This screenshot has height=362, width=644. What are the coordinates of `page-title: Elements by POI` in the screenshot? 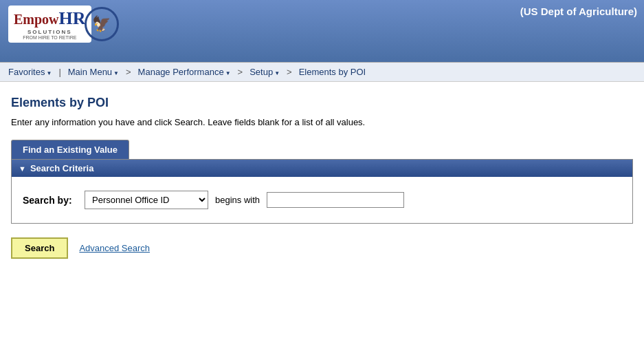 It's located at (322, 103).